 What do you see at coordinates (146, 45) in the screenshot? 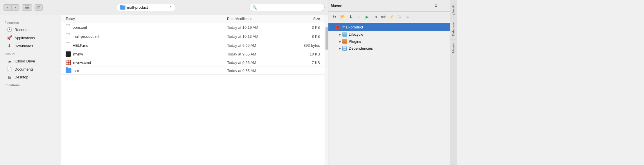
I see `file-name: HELP.md` at bounding box center [146, 45].